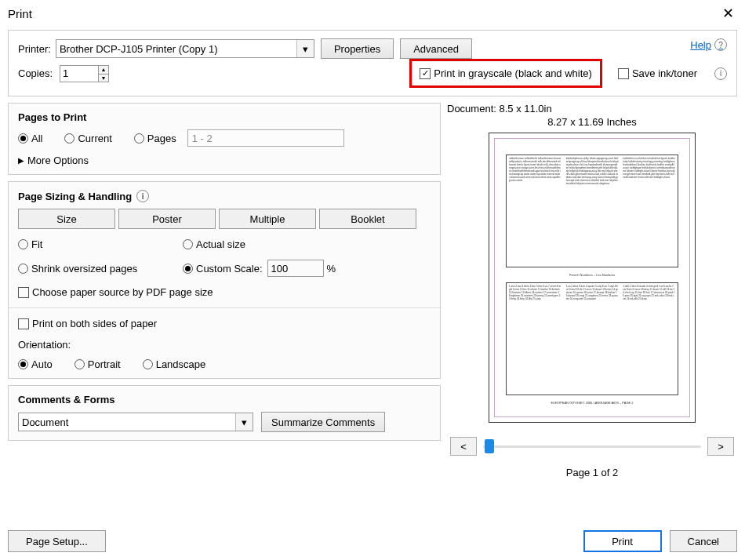 This screenshot has width=745, height=560. Describe the element at coordinates (24, 364) in the screenshot. I see `radio-auto` at that location.